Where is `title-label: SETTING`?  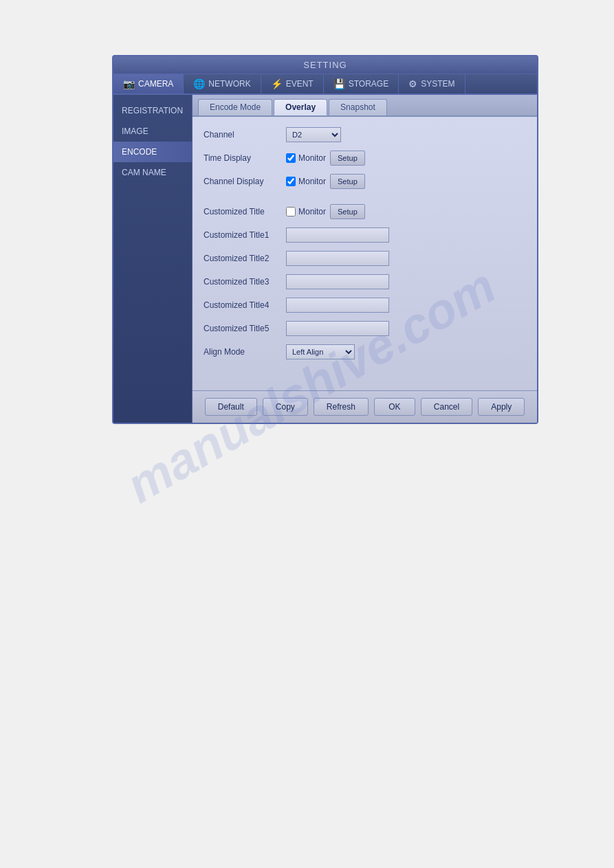 title-label: SETTING is located at coordinates (325, 65).